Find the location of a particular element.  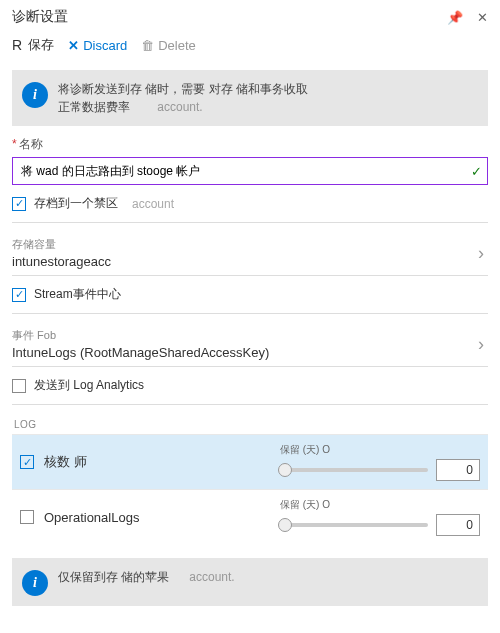

discard-button: ✕ Discard is located at coordinates (98, 46).